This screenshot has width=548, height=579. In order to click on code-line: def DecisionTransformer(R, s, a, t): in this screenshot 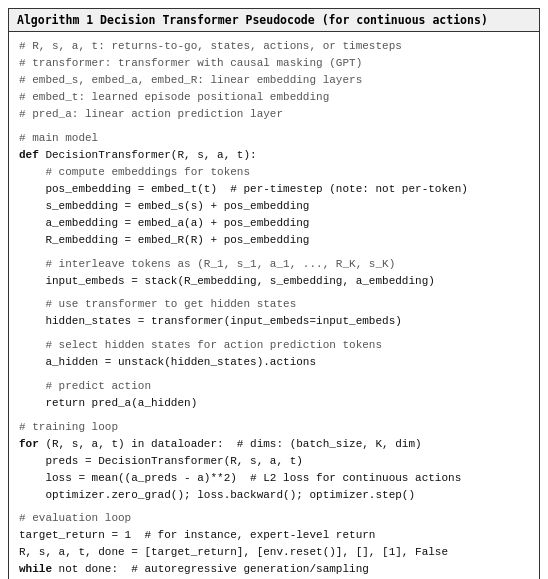, I will do `click(274, 156)`.